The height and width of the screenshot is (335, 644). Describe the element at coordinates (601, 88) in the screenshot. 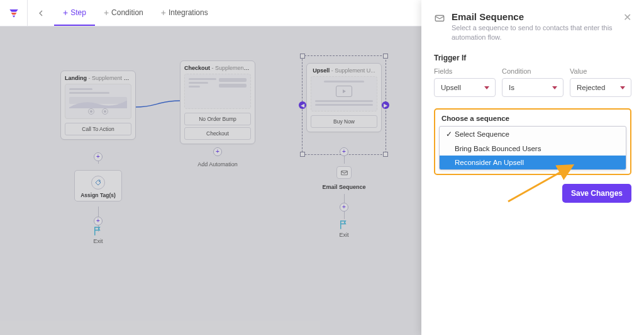

I see `value-select: Rejected` at that location.